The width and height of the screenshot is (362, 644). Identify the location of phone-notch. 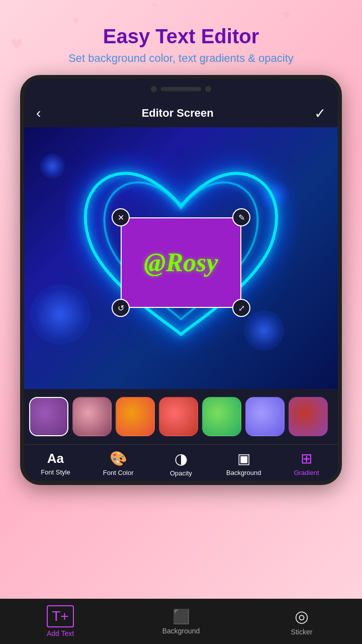
(181, 89).